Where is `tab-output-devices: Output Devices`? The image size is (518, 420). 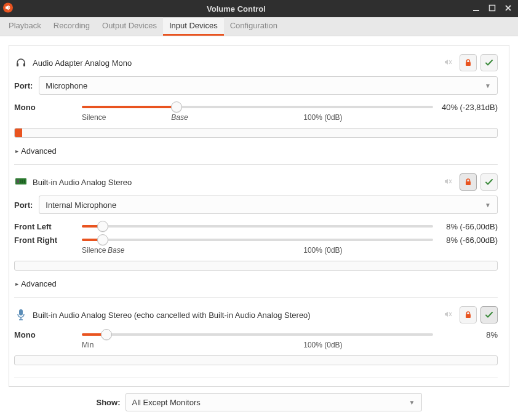
tab-output-devices: Output Devices is located at coordinates (129, 26).